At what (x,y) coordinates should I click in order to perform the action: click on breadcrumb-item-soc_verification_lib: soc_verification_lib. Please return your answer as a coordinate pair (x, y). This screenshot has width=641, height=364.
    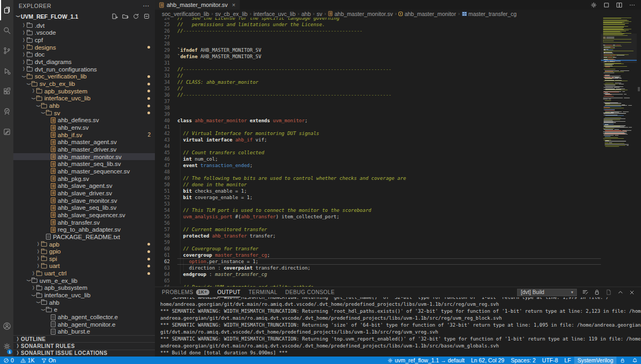
    Looking at the image, I should click on (186, 14).